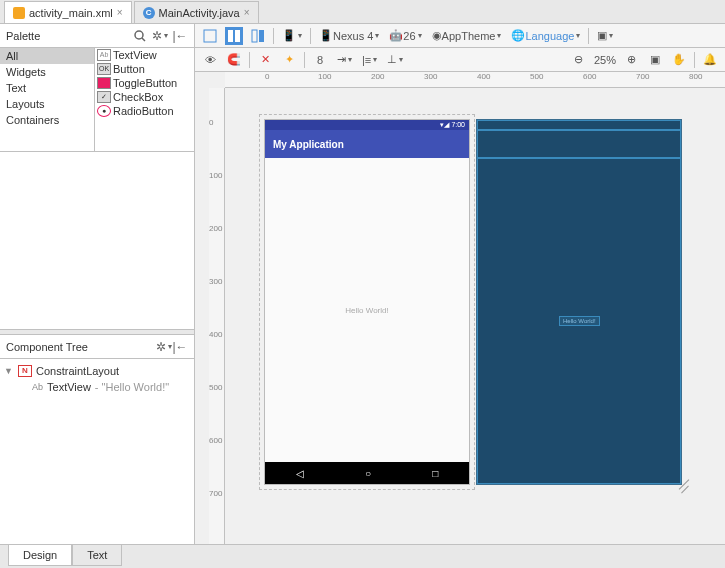 This screenshot has height=568, width=725. I want to click on bottom-tabs: Design Text, so click(362, 556).